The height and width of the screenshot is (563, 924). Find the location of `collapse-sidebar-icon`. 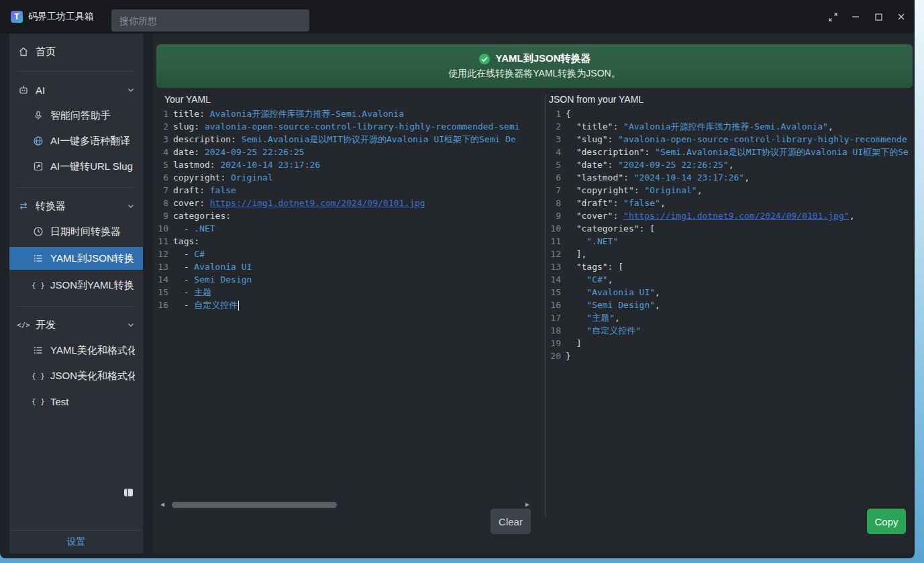

collapse-sidebar-icon is located at coordinates (129, 493).